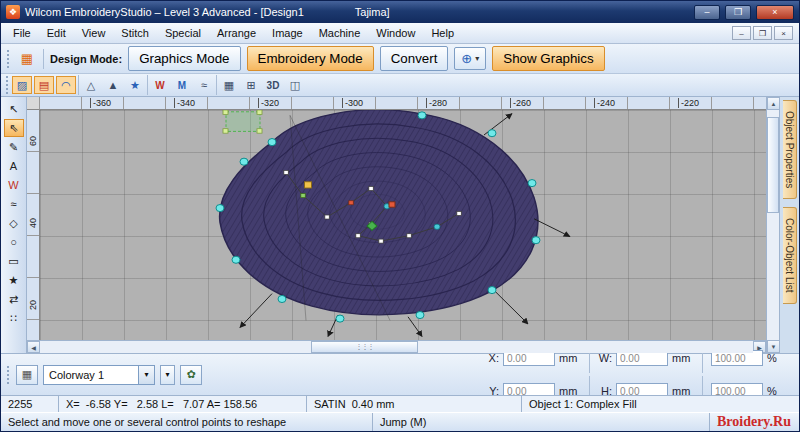  Describe the element at coordinates (14, 147) in the screenshot. I see `pen-tool: ✎` at that location.